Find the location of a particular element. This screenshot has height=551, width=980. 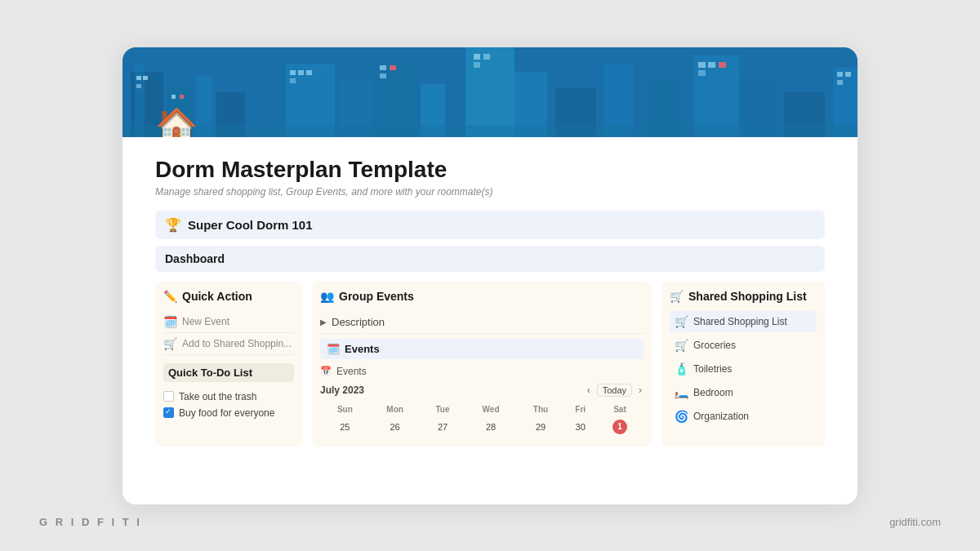

todo-item-0: Take out the trash is located at coordinates (229, 397).